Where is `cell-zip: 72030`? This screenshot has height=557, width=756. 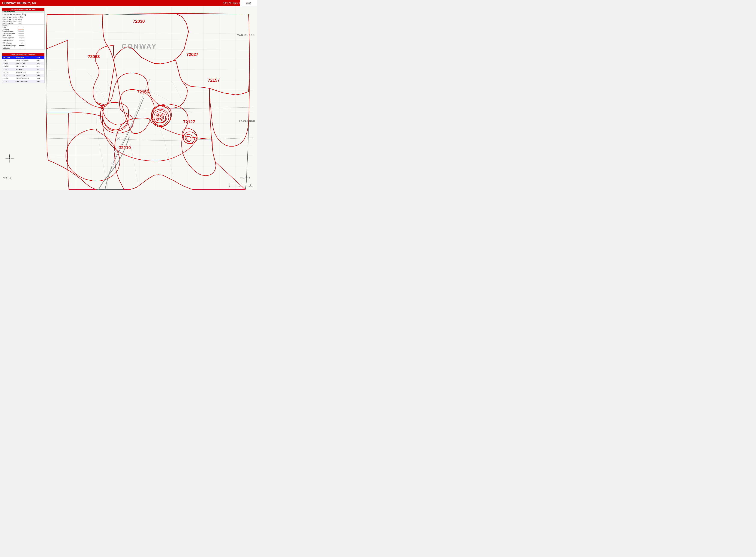
cell-zip: 72030 is located at coordinates (9, 63).